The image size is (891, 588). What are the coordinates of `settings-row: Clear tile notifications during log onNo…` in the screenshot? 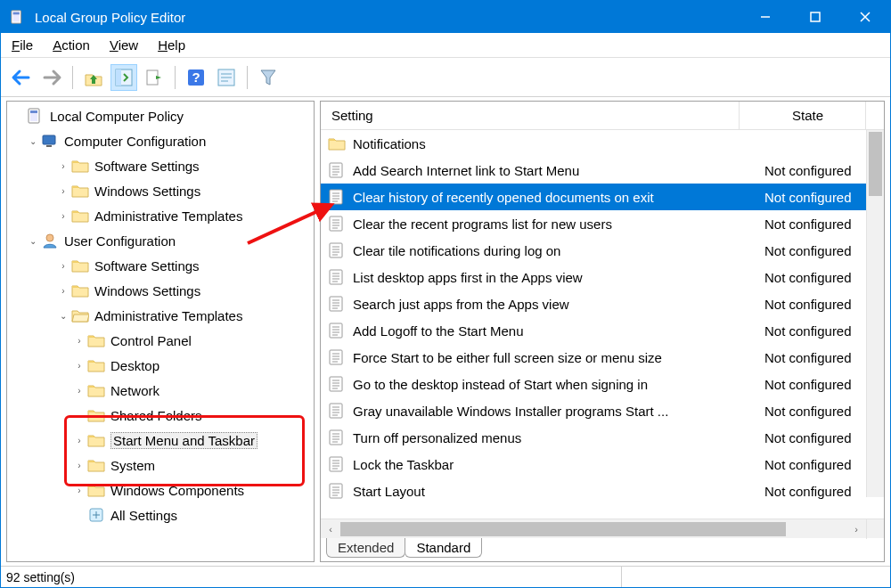 It's located at (602, 250).